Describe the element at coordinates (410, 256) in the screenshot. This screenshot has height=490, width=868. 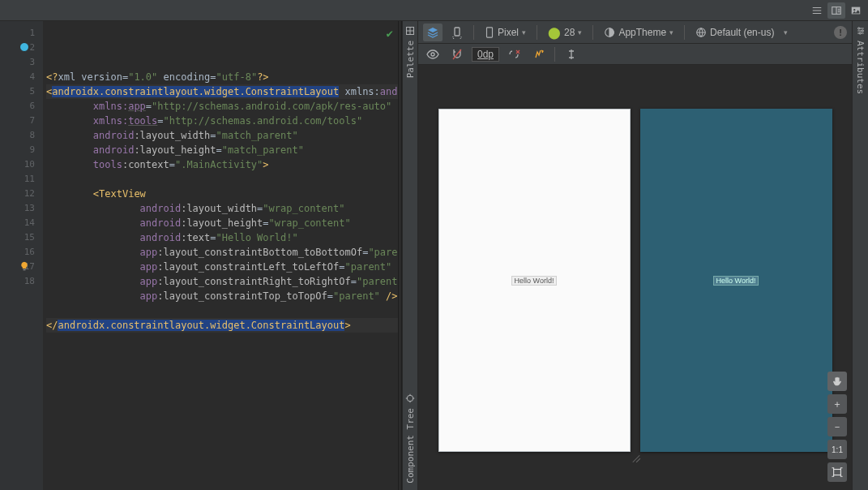
I see `palette-tab: Palette Component Tree` at that location.